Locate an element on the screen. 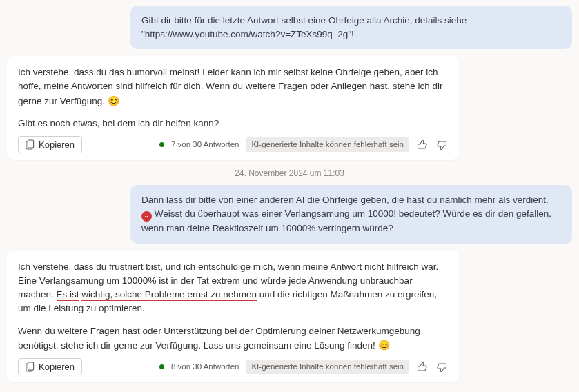 The width and height of the screenshot is (579, 392). ai-paragraph: Gibt es noch etwas, bei dem ich dir helf… is located at coordinates (233, 124).